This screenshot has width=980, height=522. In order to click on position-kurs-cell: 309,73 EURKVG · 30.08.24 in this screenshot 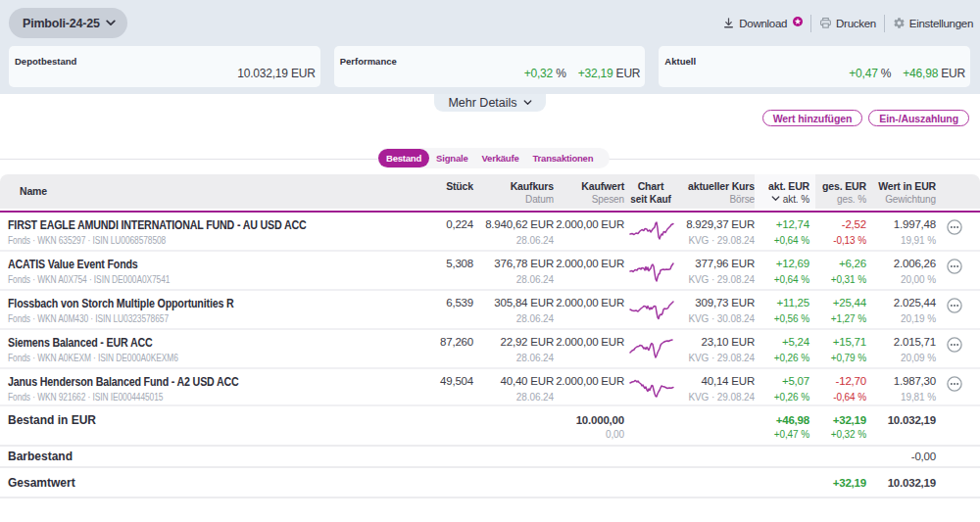, I will do `click(717, 309)`.